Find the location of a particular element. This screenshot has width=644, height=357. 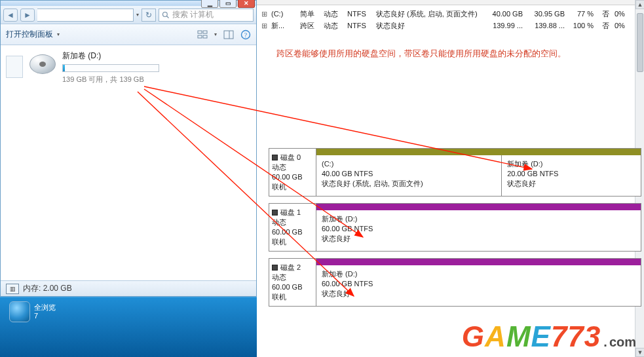

capacity-gauge is located at coordinates (111, 68).